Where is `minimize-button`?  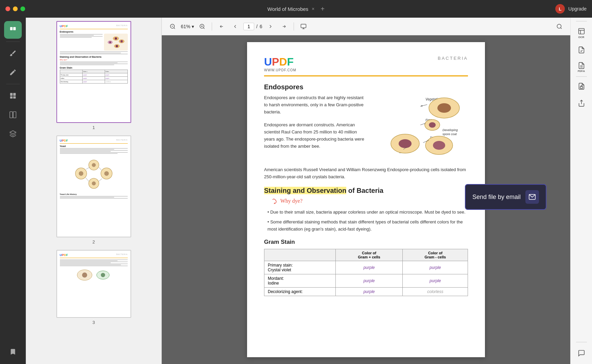
minimize-button is located at coordinates (15, 9).